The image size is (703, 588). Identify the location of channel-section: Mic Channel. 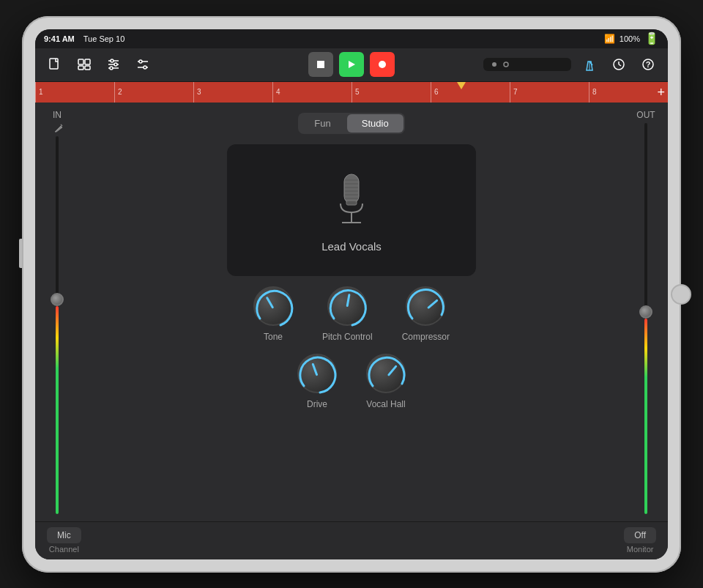
(64, 540).